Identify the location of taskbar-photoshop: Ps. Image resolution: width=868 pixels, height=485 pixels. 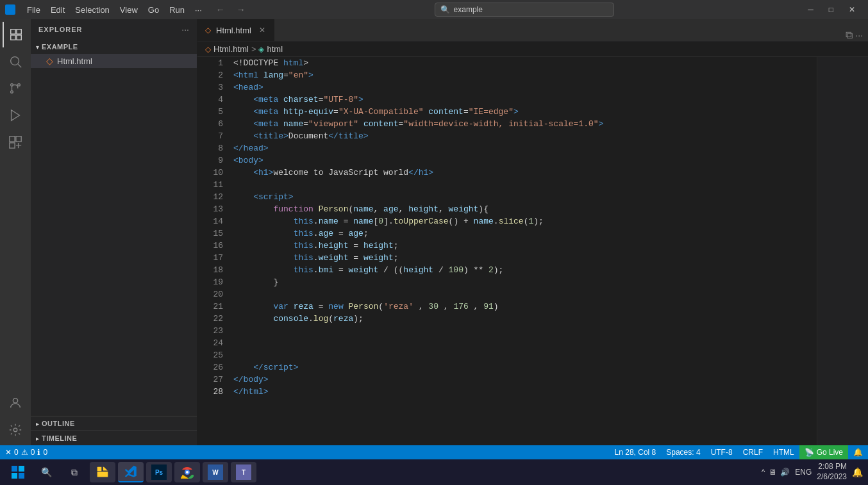
(159, 472).